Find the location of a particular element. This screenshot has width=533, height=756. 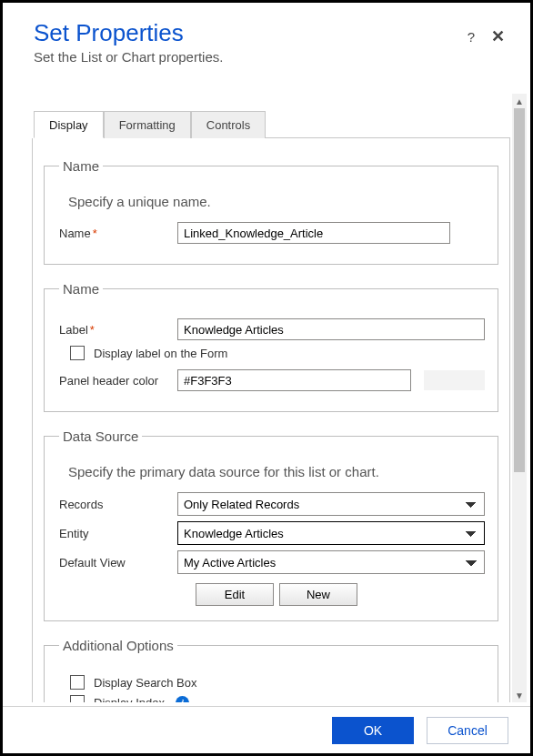

fieldset-name: Name Specify a unique name. Name* is located at coordinates (271, 211).